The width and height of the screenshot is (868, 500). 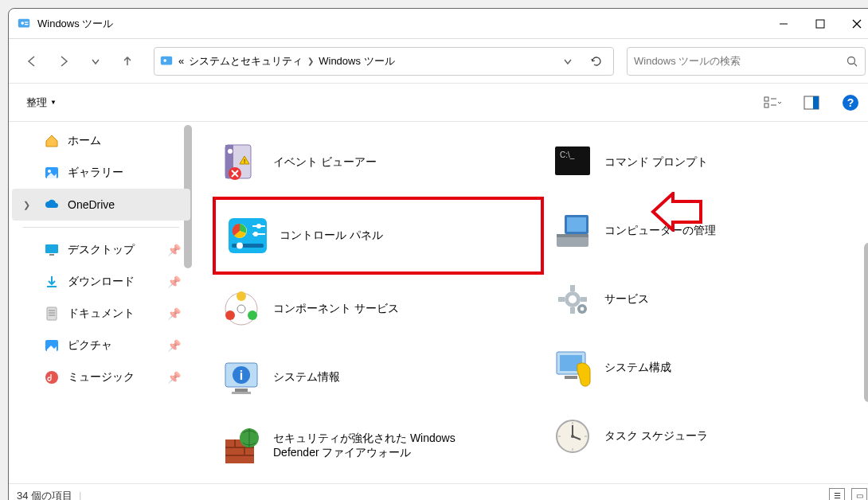 I want to click on breadcrumb-ellipsis: «, so click(x=182, y=61).